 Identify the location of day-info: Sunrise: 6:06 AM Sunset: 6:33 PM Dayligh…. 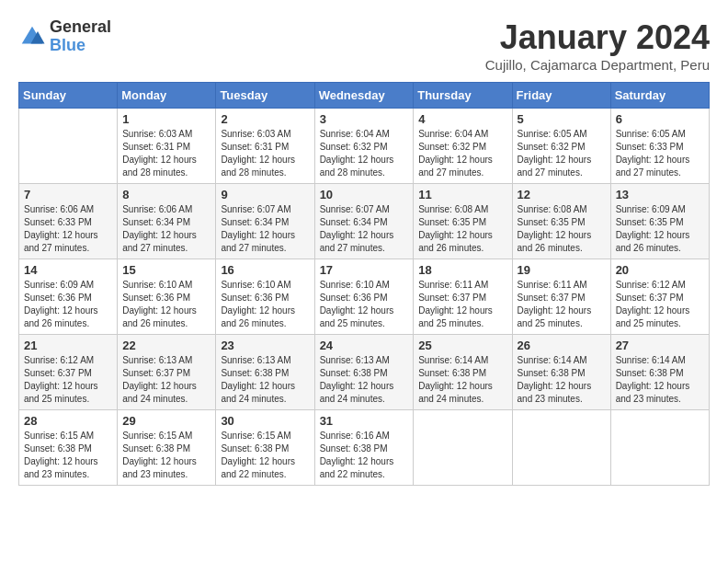
(68, 229).